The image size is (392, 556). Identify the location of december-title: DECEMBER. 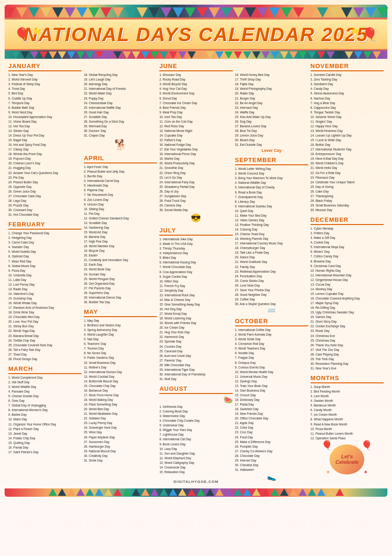
(347, 220).